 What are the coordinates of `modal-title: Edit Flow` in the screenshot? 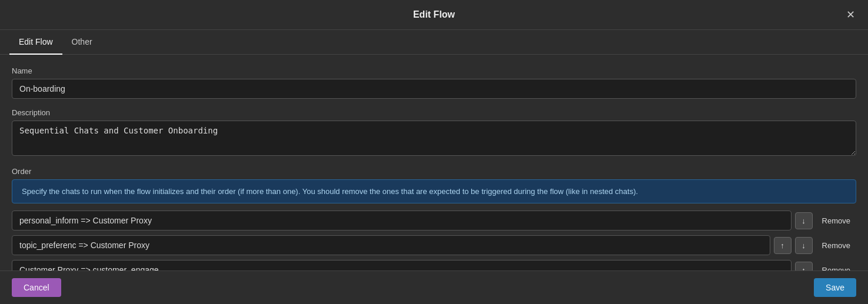 It's located at (434, 14).